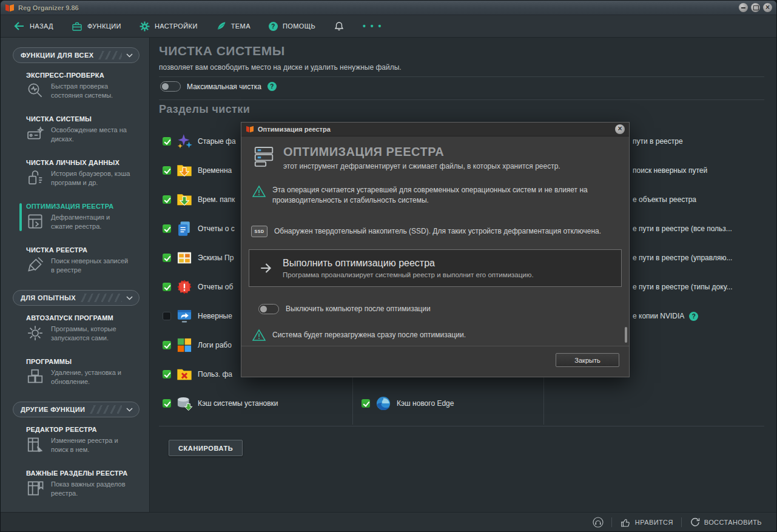  What do you see at coordinates (96, 27) in the screenshot?
I see `functions-button: ФУНКЦИИ` at bounding box center [96, 27].